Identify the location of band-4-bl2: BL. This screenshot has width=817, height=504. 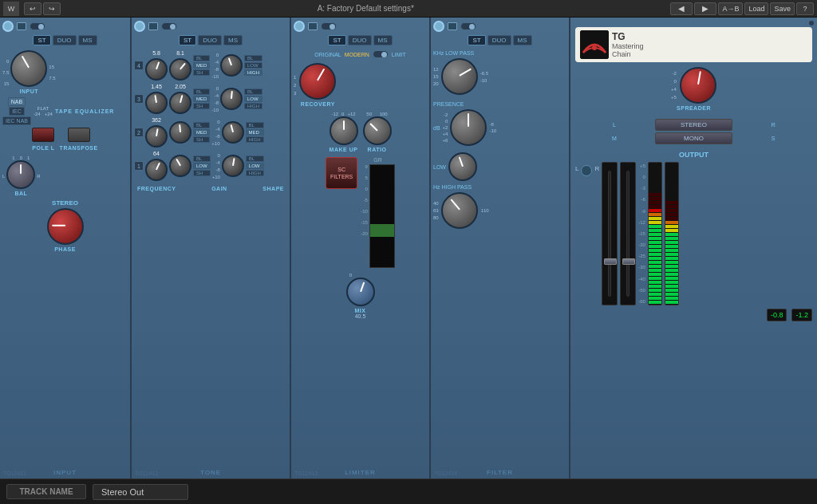
(254, 58).